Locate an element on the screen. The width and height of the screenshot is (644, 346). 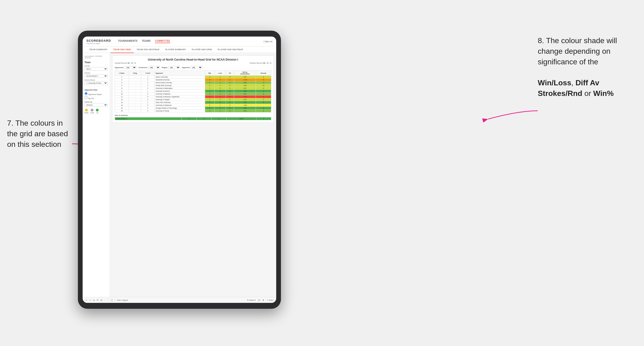
toolbar-clock: 🕐 is located at coordinates (112, 300).